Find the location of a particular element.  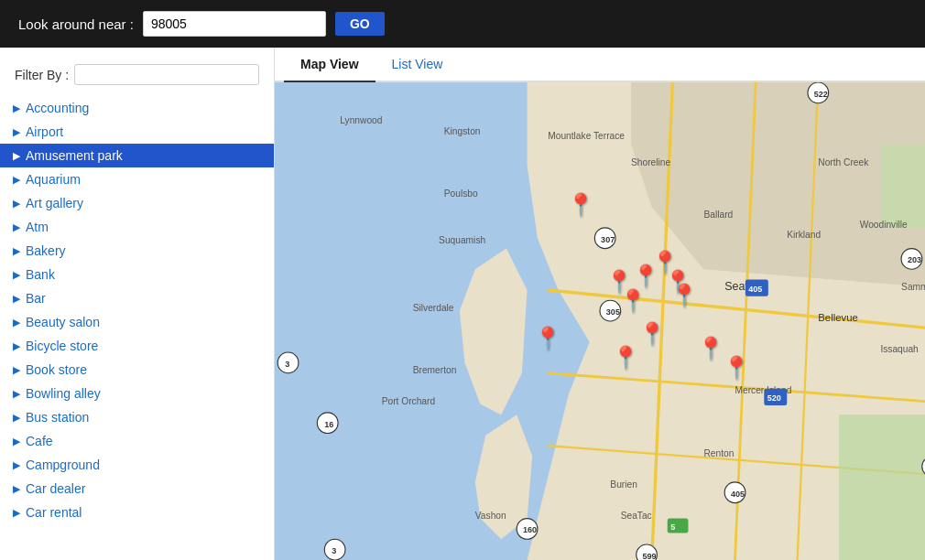

sidebar-label-atm: Atm is located at coordinates (37, 227).